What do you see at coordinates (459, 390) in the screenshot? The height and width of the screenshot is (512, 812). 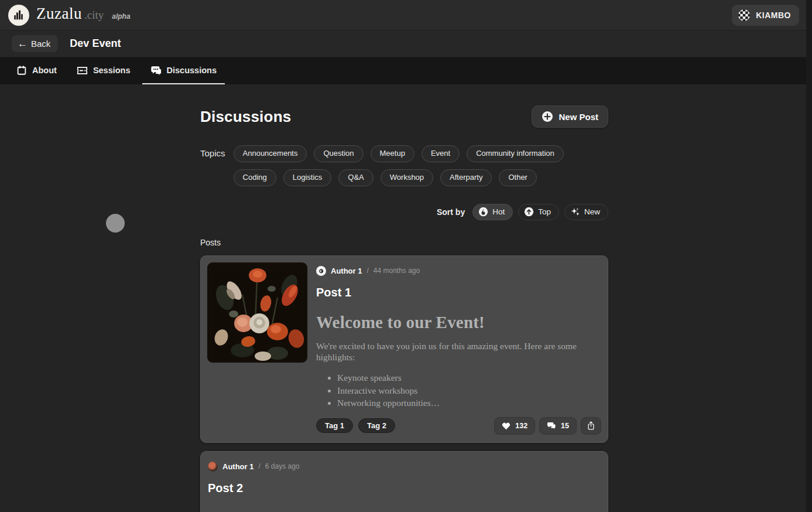 I see `post-1-bullet-list: Keynote speakers Interactive workshops N…` at bounding box center [459, 390].